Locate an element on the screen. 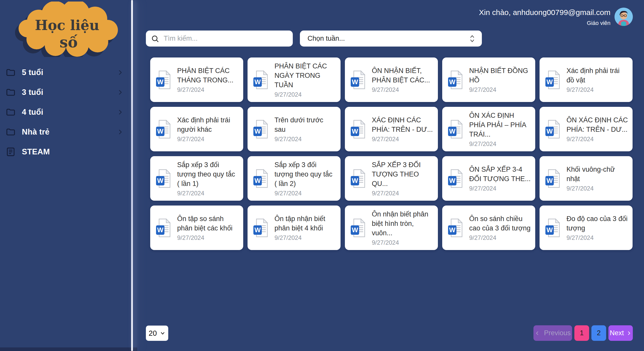 This screenshot has height=351, width=644. sidebar-menu: 5 tuổi 3 tuổi is located at coordinates (66, 112).